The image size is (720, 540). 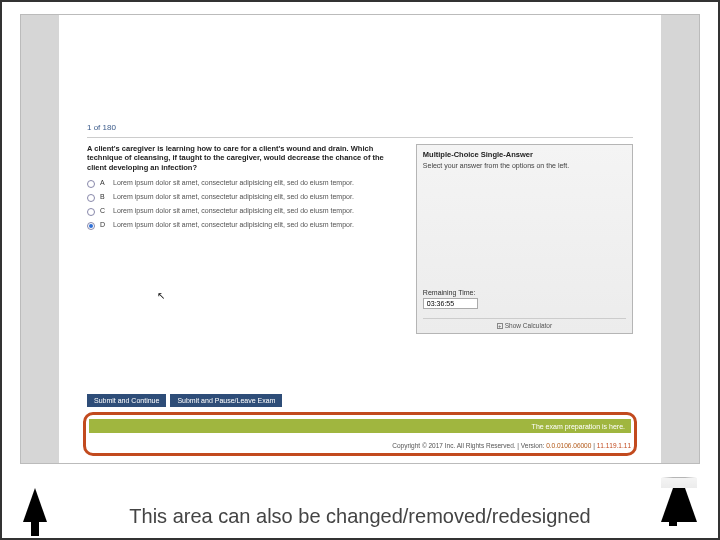 What do you see at coordinates (161, 296) in the screenshot?
I see `cursor-icon: ↖` at bounding box center [161, 296].